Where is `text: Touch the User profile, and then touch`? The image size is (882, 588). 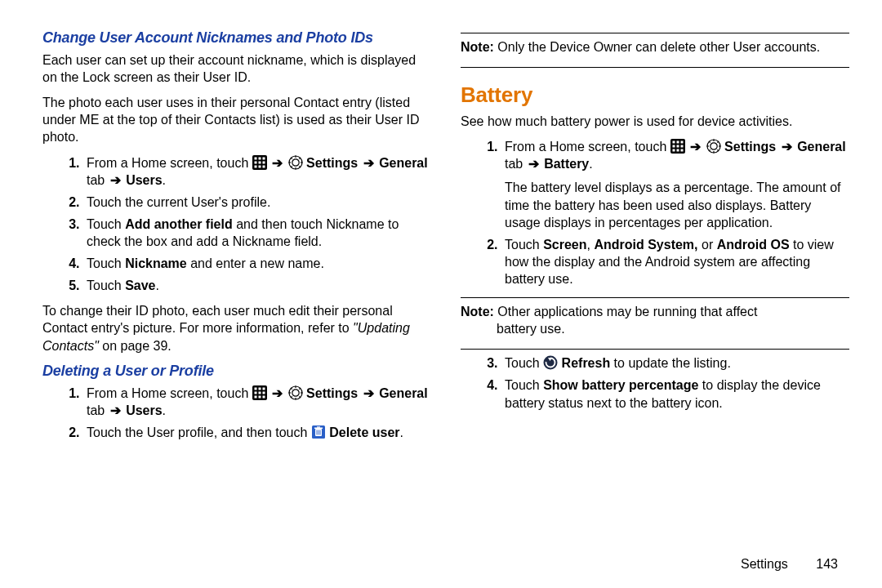 text: Touch the User profile, and then touch is located at coordinates (199, 433).